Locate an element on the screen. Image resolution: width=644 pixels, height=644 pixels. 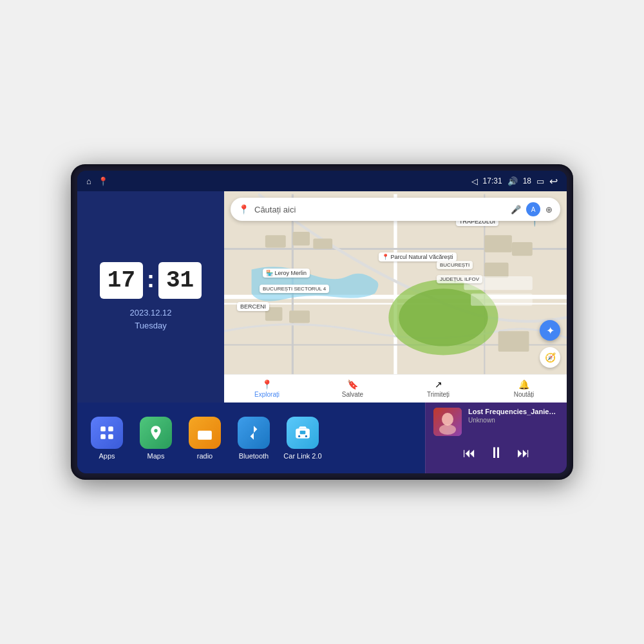
media-controls: ⏮ ⏸ ⏭ is located at coordinates (496, 451).